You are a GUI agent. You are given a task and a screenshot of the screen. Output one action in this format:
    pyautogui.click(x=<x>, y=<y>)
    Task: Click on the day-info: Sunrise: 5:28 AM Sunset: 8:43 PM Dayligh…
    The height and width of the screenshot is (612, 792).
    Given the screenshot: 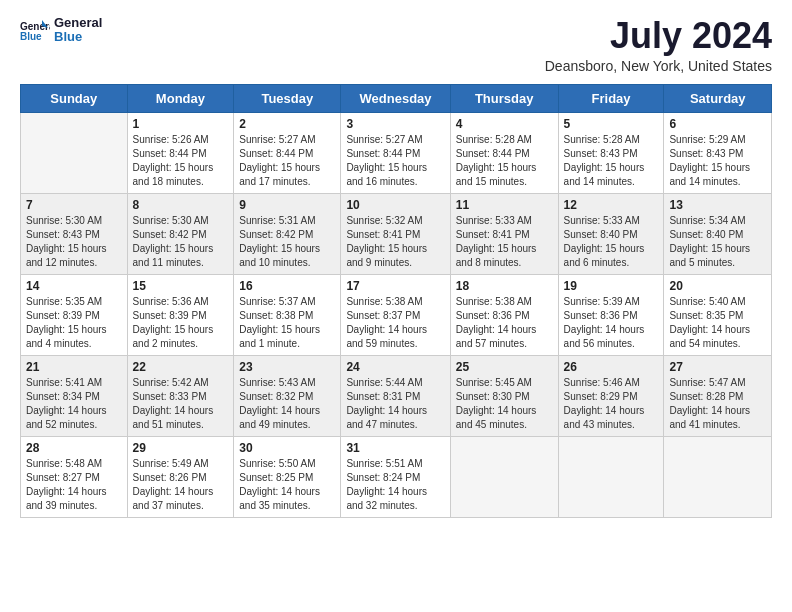 What is the action you would take?
    pyautogui.click(x=612, y=161)
    